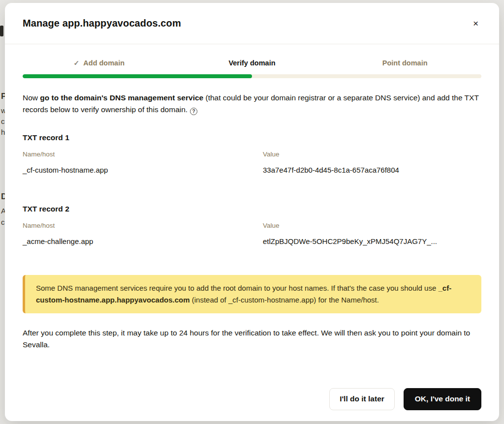  I want to click on check-icon: ✓, so click(77, 63).